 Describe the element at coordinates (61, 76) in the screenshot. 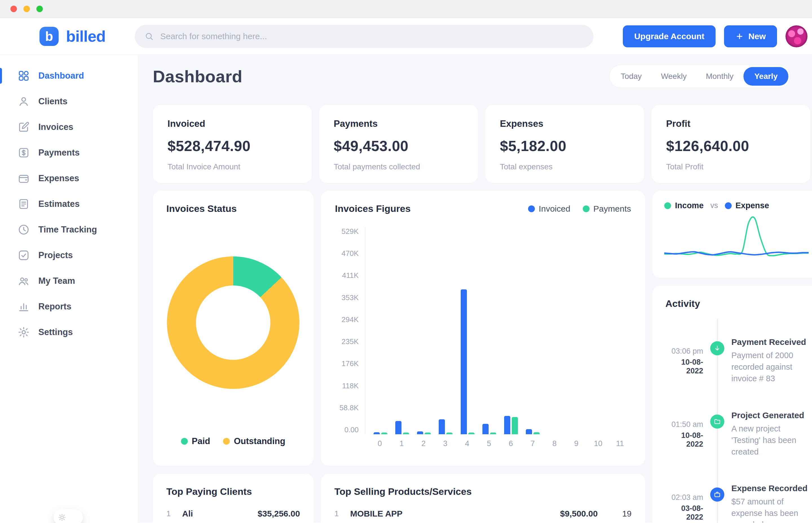

I see `sidebar-item-label: Dashboard` at that location.